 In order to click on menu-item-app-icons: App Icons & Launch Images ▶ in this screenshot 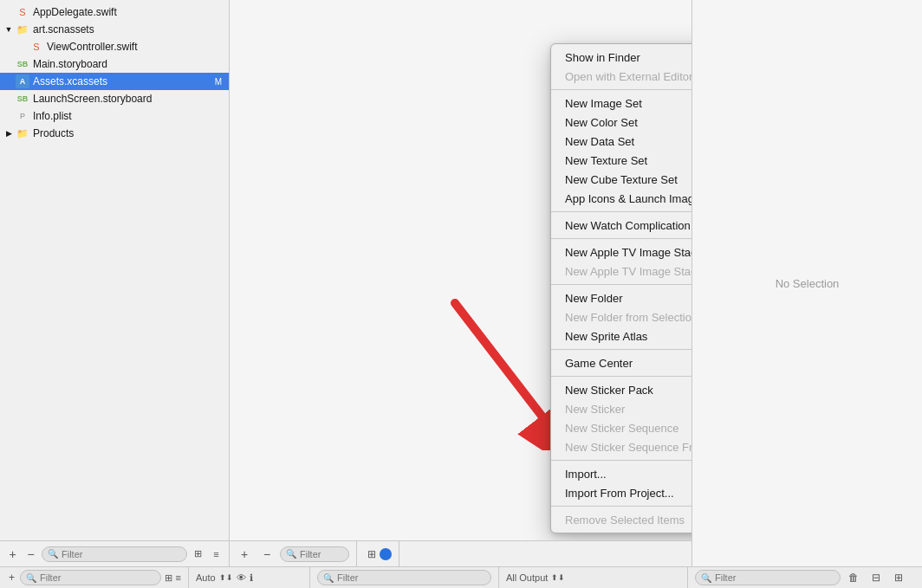, I will do `click(621, 198)`.